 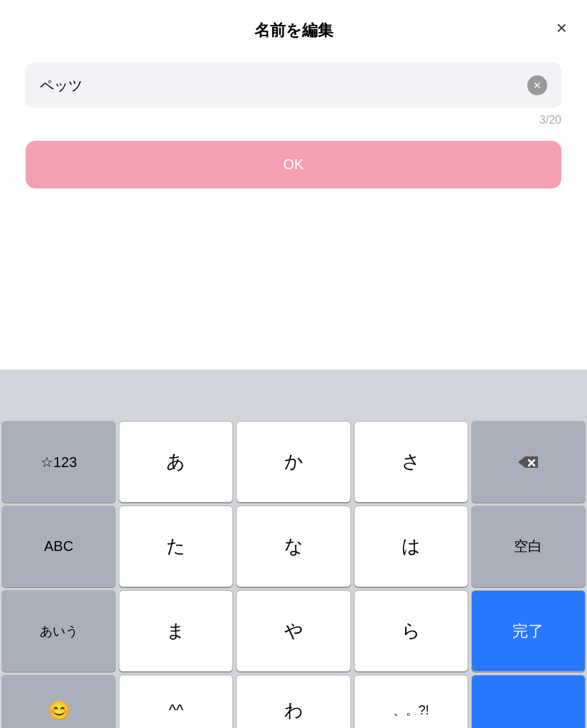 I want to click on key-ra: ら, so click(x=411, y=631).